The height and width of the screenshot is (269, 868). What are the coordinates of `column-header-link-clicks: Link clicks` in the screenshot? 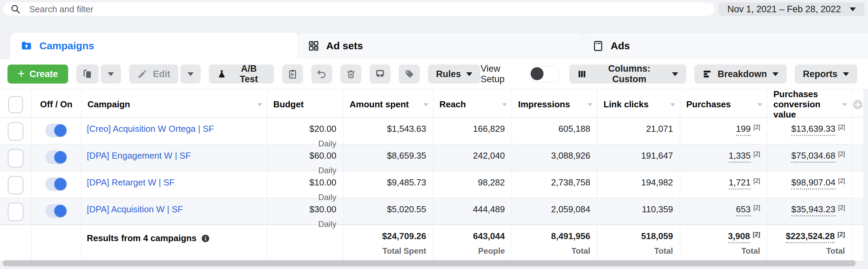 It's located at (639, 105).